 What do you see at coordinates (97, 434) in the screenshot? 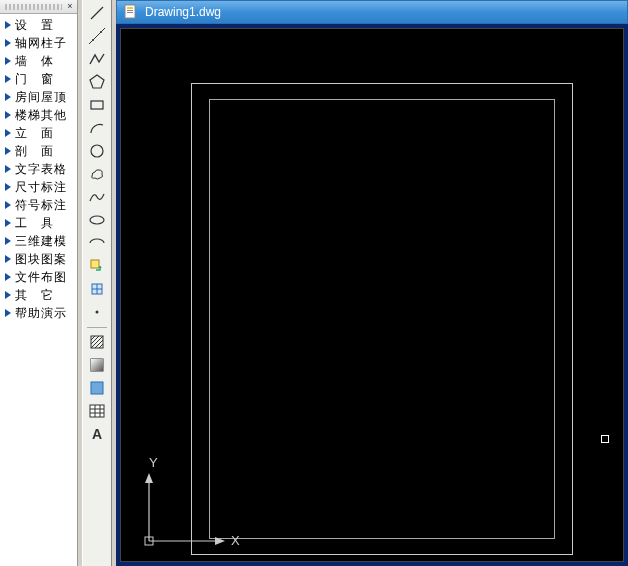
I see `svg-text: A` at bounding box center [97, 434].